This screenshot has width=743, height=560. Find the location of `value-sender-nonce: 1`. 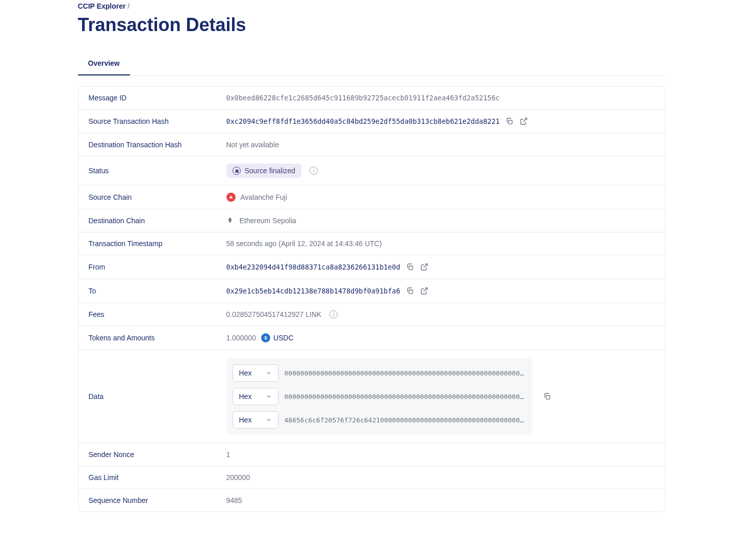

value-sender-nonce: 1 is located at coordinates (441, 455).